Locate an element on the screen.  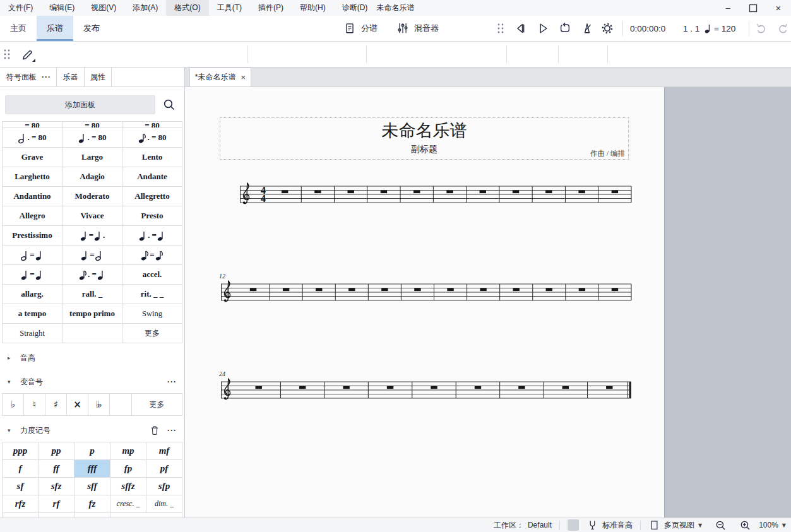
tab-publish: 发布 is located at coordinates (92, 28).